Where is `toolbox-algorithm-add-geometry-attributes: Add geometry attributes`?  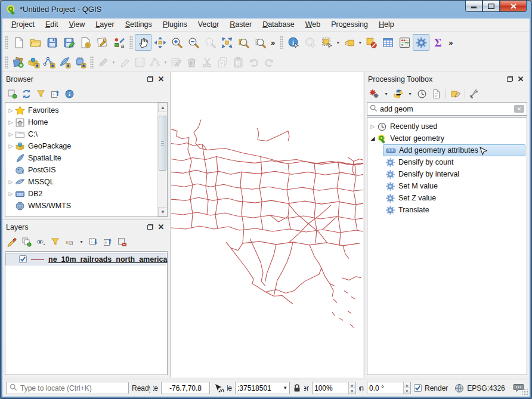 toolbox-algorithm-add-geometry-attributes: Add geometry attributes is located at coordinates (454, 150).